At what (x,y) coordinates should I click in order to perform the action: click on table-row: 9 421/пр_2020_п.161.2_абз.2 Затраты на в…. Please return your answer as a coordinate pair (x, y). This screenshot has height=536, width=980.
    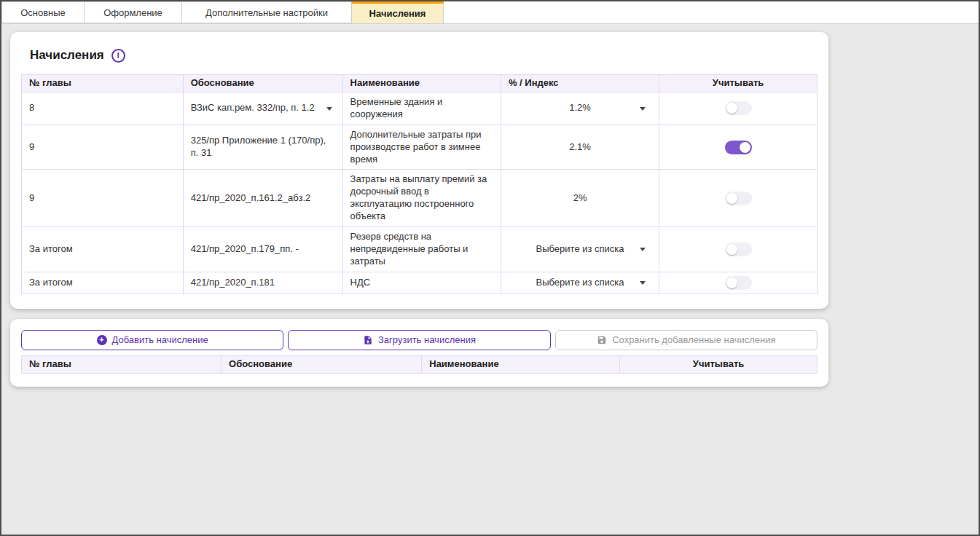
    Looking at the image, I should click on (420, 198).